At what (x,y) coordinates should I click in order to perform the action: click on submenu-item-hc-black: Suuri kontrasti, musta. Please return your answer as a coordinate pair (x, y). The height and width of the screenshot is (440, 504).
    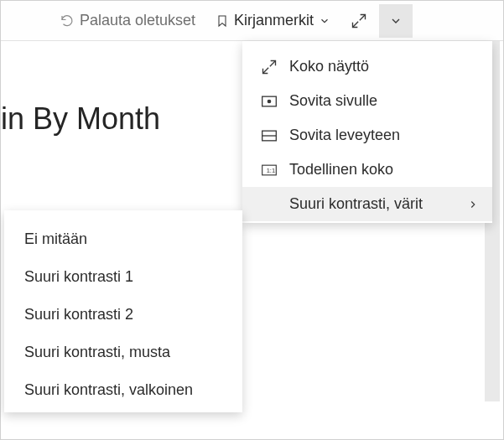
    Looking at the image, I should click on (123, 352).